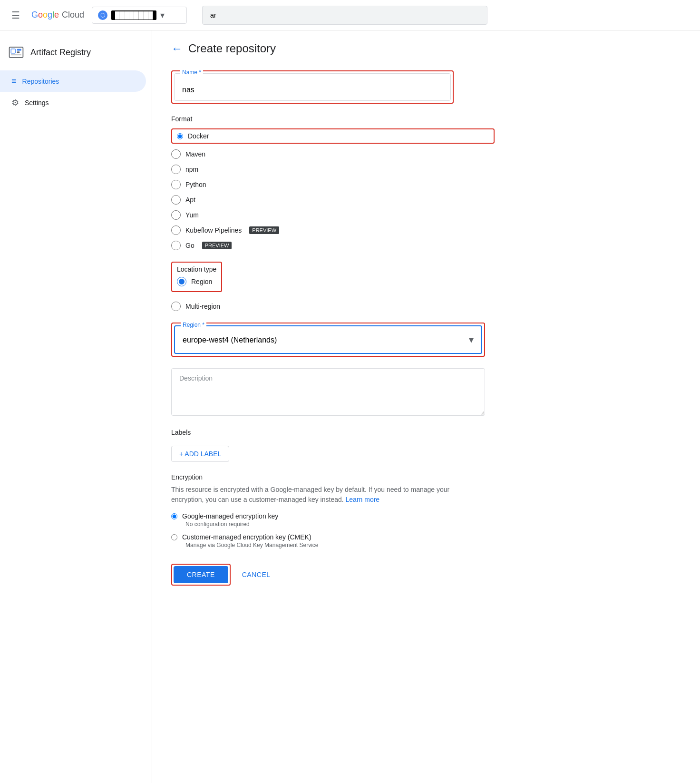  Describe the element at coordinates (328, 340) in the screenshot. I see `region-dropdown-highlighted: Region * europe-west4 (Netherlands) us-c…` at that location.